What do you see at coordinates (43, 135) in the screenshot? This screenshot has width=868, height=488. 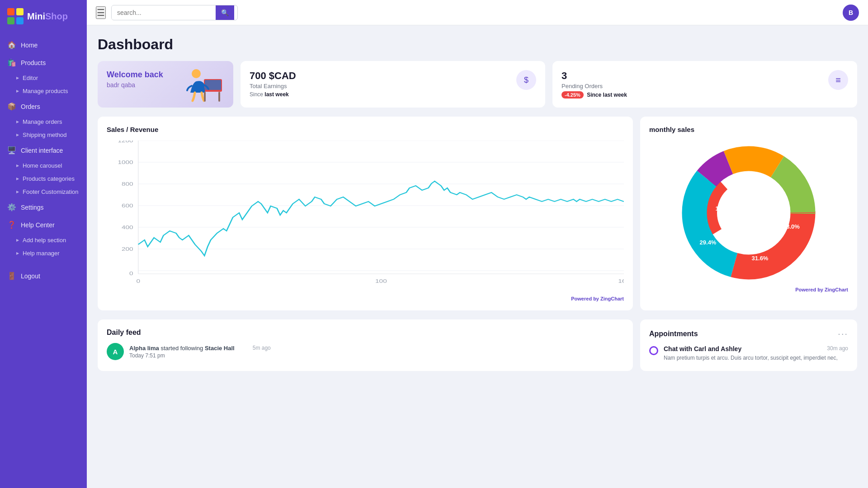 I see `sidebar-item-shipping-method: Shipping method` at bounding box center [43, 135].